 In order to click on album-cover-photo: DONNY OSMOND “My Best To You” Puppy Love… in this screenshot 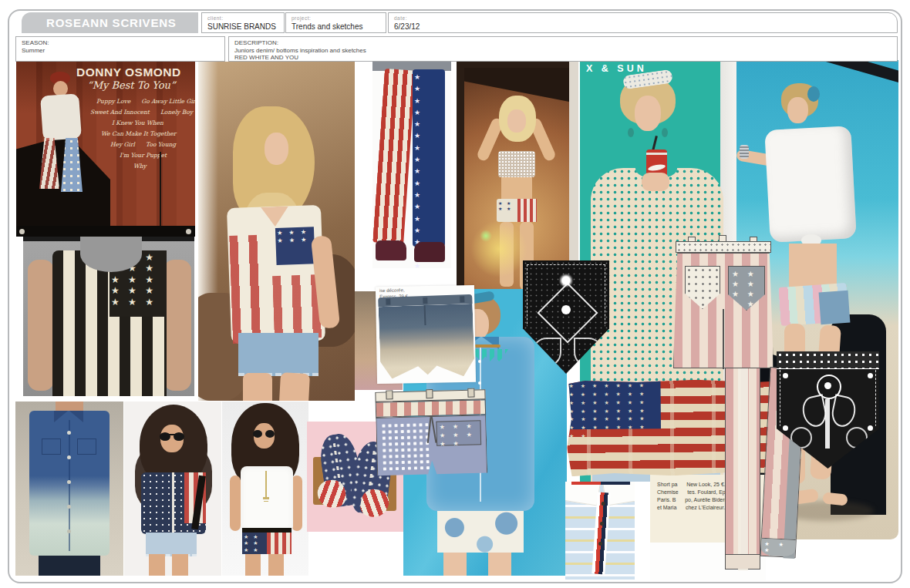, I will do `click(106, 149)`.